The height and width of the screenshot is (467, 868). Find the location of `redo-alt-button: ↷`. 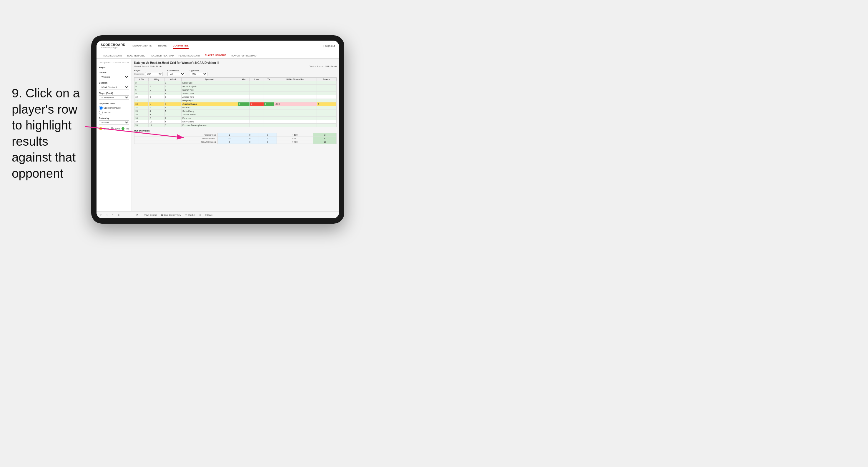

redo-alt-button: ↷ is located at coordinates (113, 215).